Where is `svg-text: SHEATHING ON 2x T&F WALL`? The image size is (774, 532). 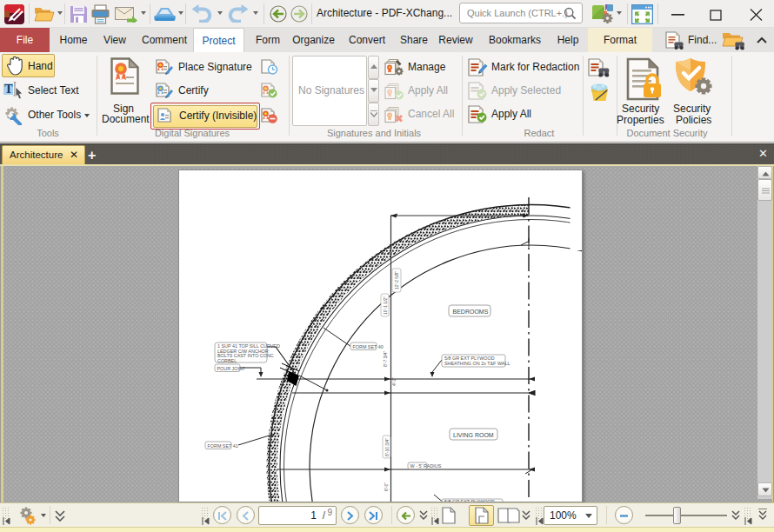 svg-text: SHEATHING ON 2x T&F WALL is located at coordinates (477, 363).